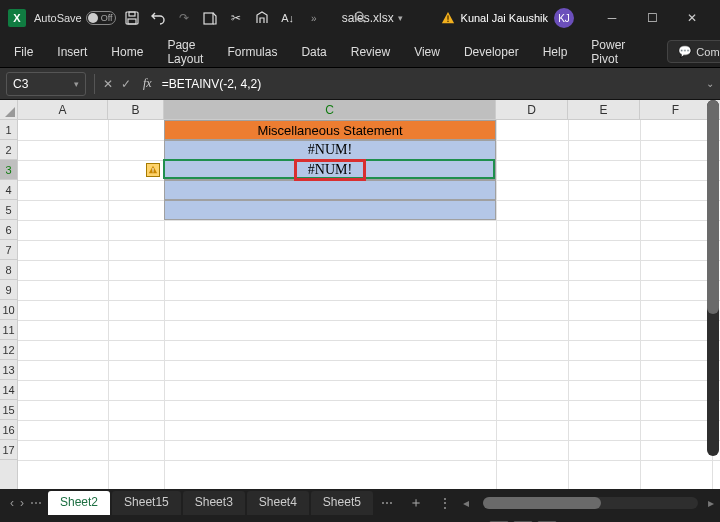  I want to click on row-header-15: 15, so click(8, 410).